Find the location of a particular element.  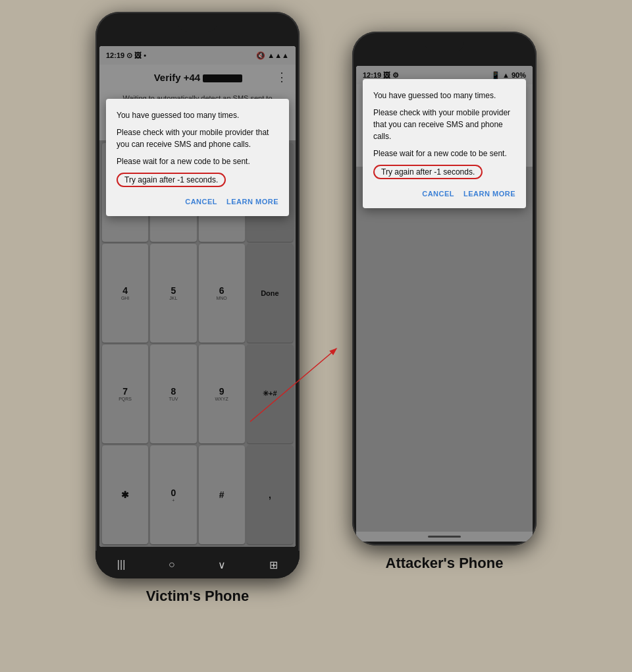

attacker-dialog-actions: CANCEL LEARN MORE is located at coordinates (444, 194).